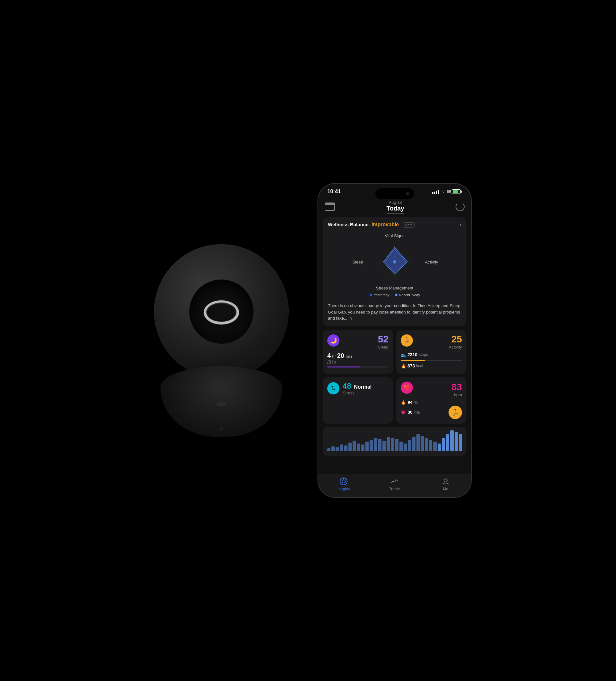 This screenshot has height=681, width=616. I want to click on activity-card: 🏃 25 Activity 👟 2310 steps, so click(431, 352).